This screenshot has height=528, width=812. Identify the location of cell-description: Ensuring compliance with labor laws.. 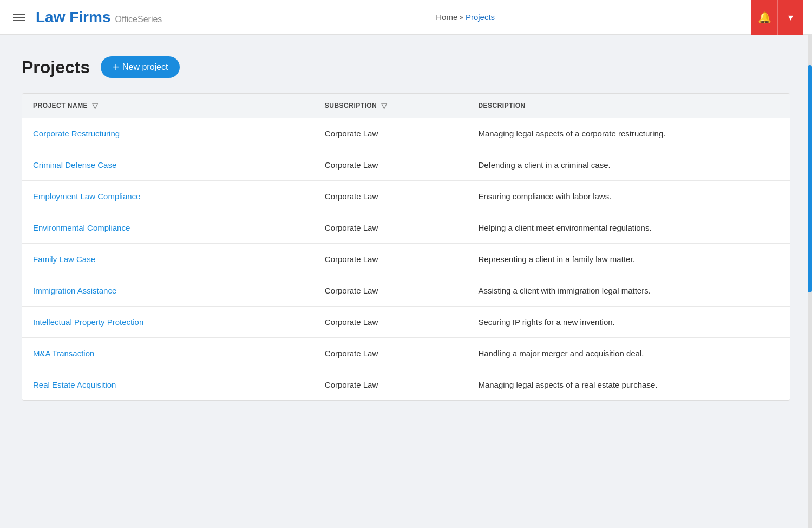
(628, 197).